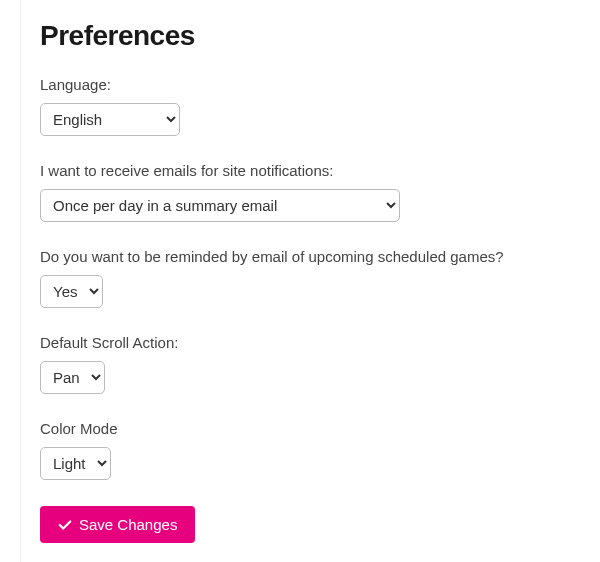 This screenshot has height=562, width=600. What do you see at coordinates (110, 120) in the screenshot?
I see `language-select: English` at bounding box center [110, 120].